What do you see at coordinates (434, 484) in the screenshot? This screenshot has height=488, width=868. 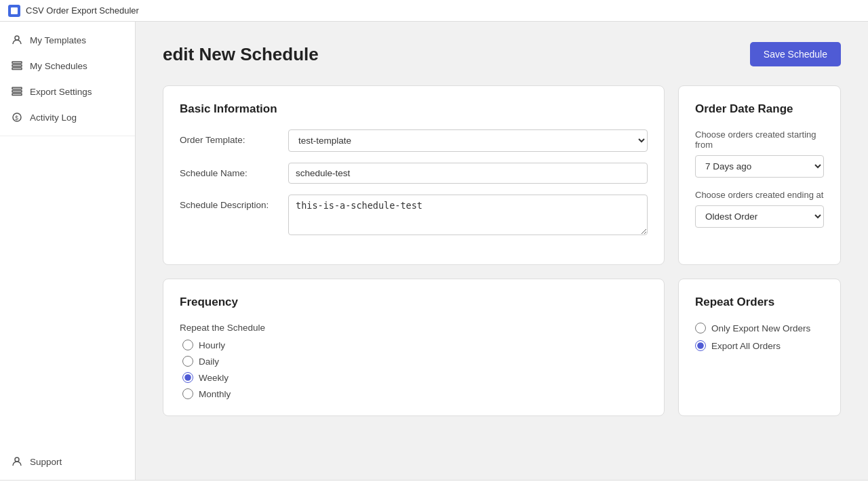 I see `bottom-scrollbar` at bounding box center [434, 484].